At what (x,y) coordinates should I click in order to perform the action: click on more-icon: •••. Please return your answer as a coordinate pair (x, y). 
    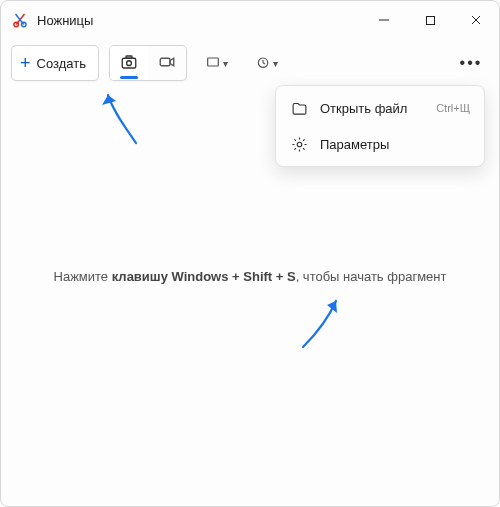
    Looking at the image, I should click on (472, 63).